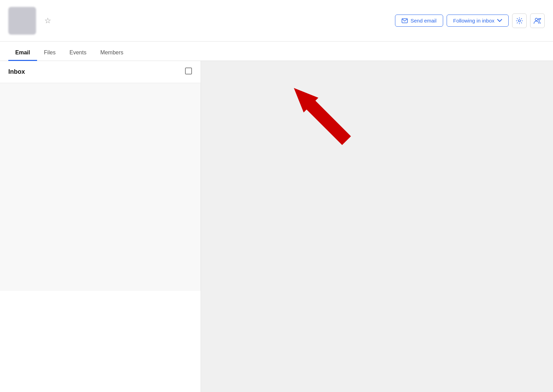 Image resolution: width=553 pixels, height=392 pixels. I want to click on chevron-down-icon, so click(500, 21).